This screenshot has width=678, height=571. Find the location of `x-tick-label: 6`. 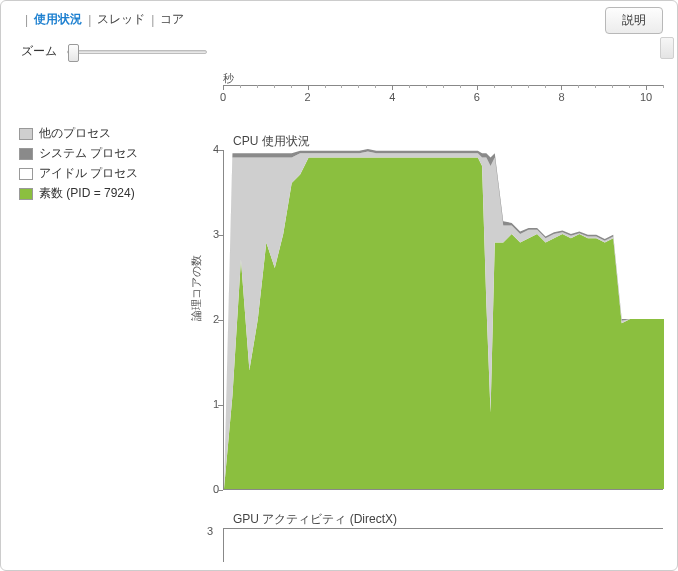

x-tick-label: 6 is located at coordinates (477, 97).